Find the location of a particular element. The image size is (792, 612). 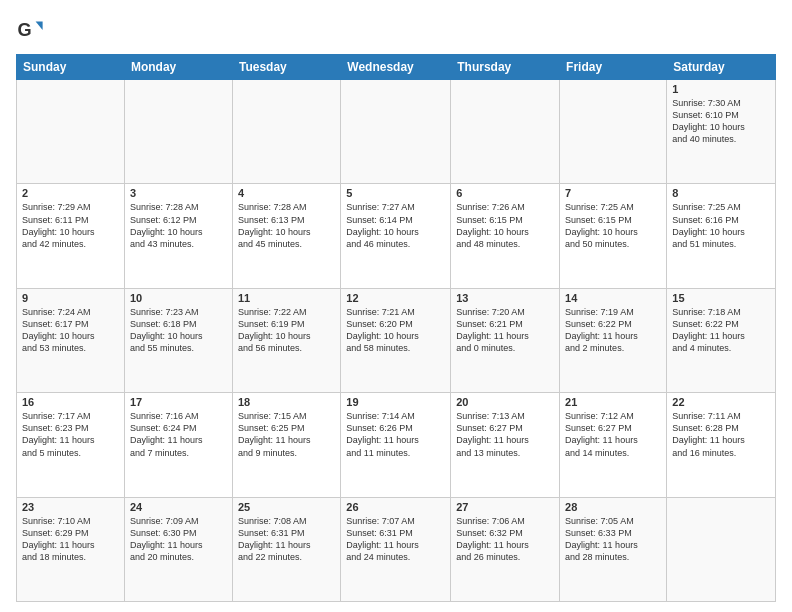

calendar-cell: 28Sunrise: 7:05 AM Sunset: 6:33 PM Dayli… is located at coordinates (614, 549).